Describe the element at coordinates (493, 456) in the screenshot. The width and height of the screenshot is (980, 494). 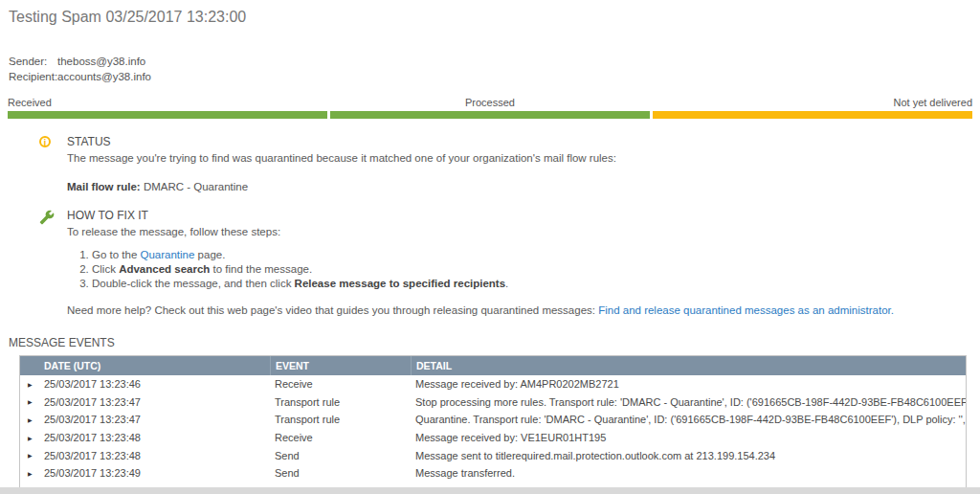
I see `event-row: ▶25/03/2017 13:23:48SendMessage sent to …` at that location.